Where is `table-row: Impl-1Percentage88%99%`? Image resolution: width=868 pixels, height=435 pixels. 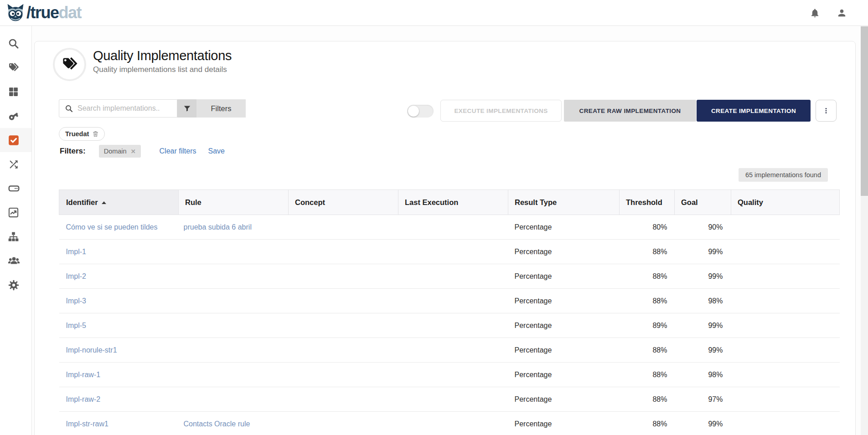
table-row: Impl-1Percentage88%99% is located at coordinates (450, 252).